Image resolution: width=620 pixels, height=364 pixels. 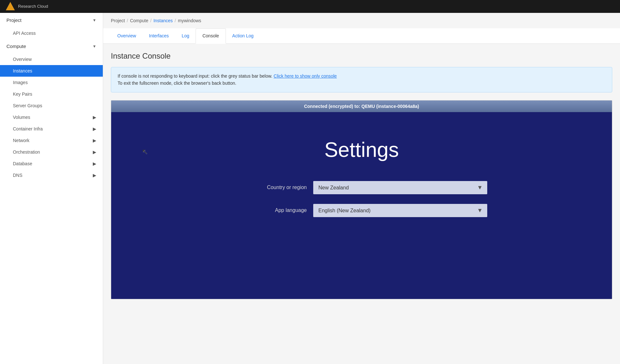 What do you see at coordinates (400, 211) in the screenshot?
I see `app-language-select-wrapper: English (New Zealand) ▼` at bounding box center [400, 211].